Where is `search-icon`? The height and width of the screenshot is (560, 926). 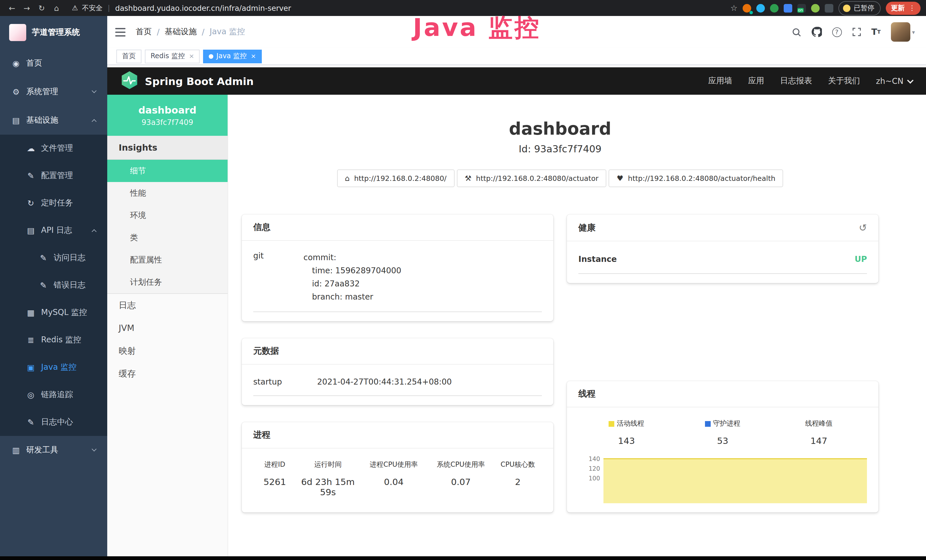 search-icon is located at coordinates (796, 32).